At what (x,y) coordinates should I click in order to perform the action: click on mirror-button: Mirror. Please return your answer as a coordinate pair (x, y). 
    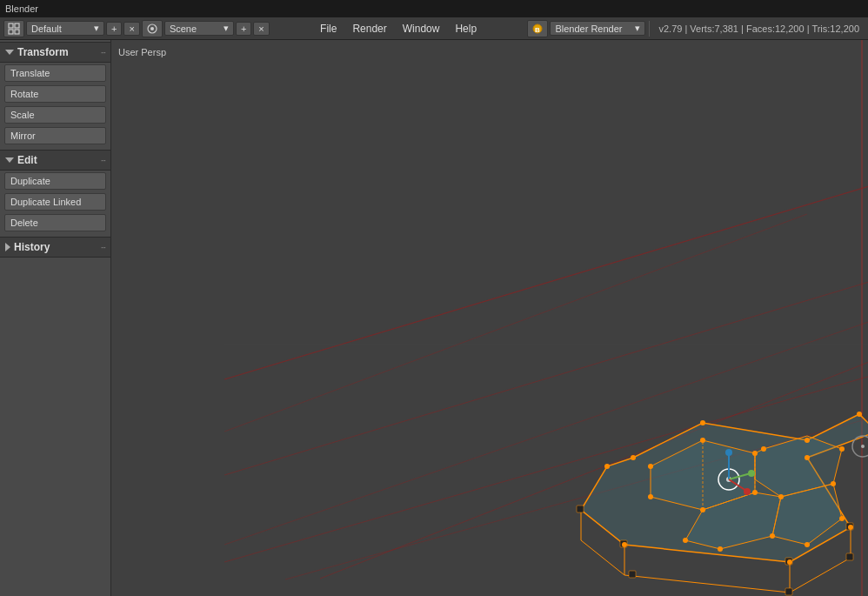
    Looking at the image, I should click on (56, 136).